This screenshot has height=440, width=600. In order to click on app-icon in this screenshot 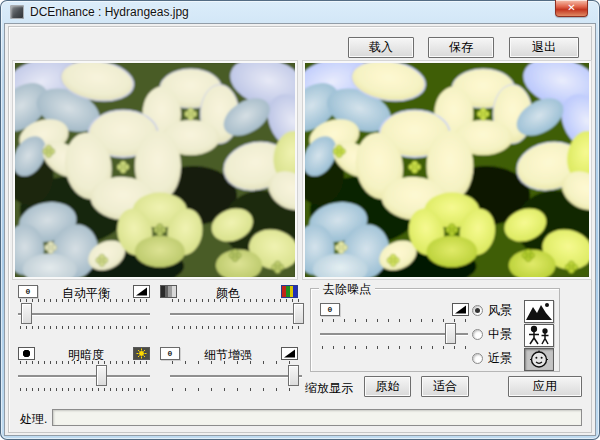, I will do `click(17, 12)`.